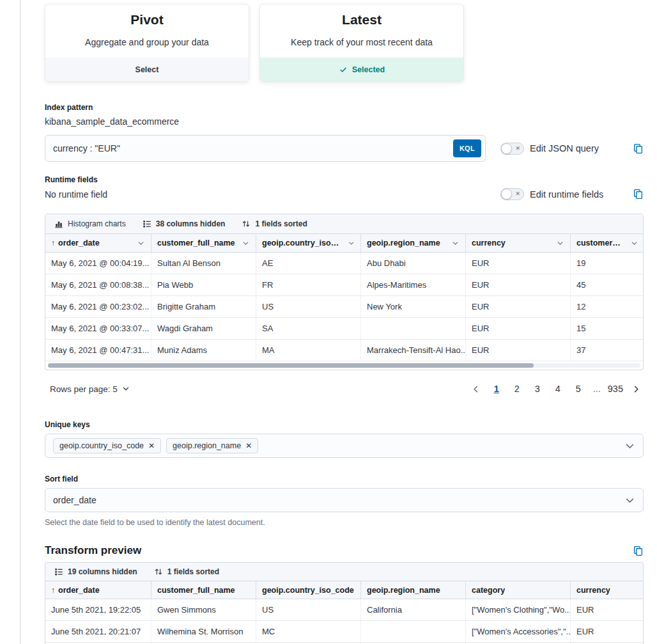 This screenshot has width=657, height=644. Describe the element at coordinates (344, 148) in the screenshot. I see `query-row: KQL ✕ Edit JSON query` at that location.